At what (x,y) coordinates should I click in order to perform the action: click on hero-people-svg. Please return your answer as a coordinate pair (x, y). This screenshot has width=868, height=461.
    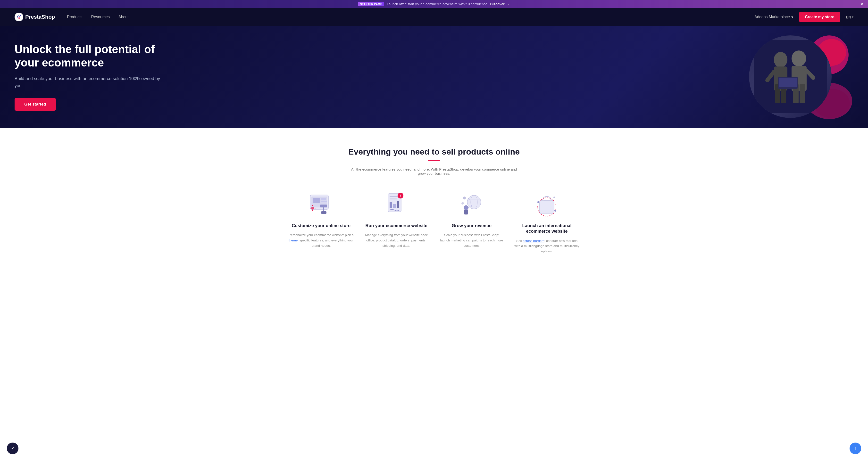
    Looking at the image, I should click on (790, 77).